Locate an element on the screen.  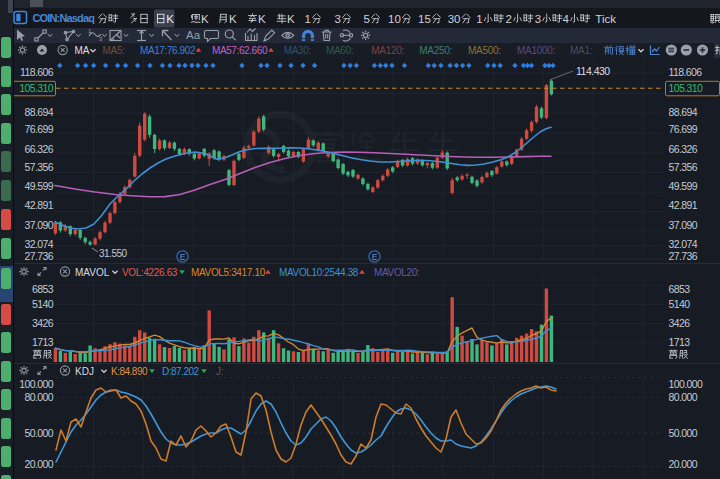
svg-text: MA1000: is located at coordinates (536, 50).